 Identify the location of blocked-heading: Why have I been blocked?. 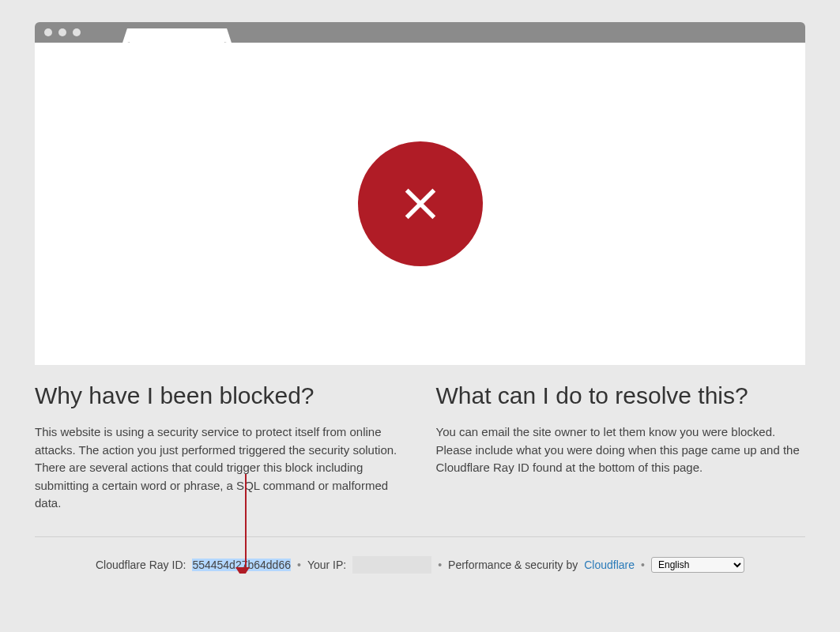
(220, 396).